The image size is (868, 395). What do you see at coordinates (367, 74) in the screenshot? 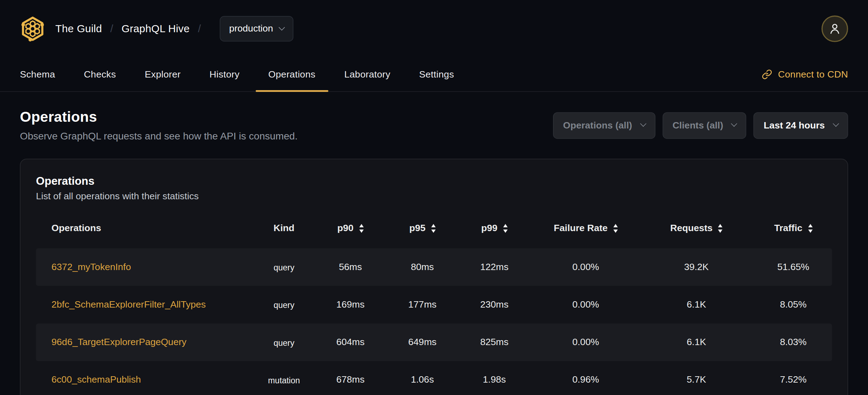
I see `tab-label: Laboratory` at bounding box center [367, 74].